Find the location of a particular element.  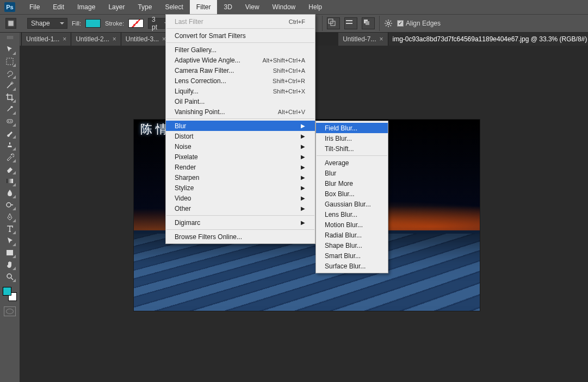

quick-mask-icon is located at coordinates (10, 311).